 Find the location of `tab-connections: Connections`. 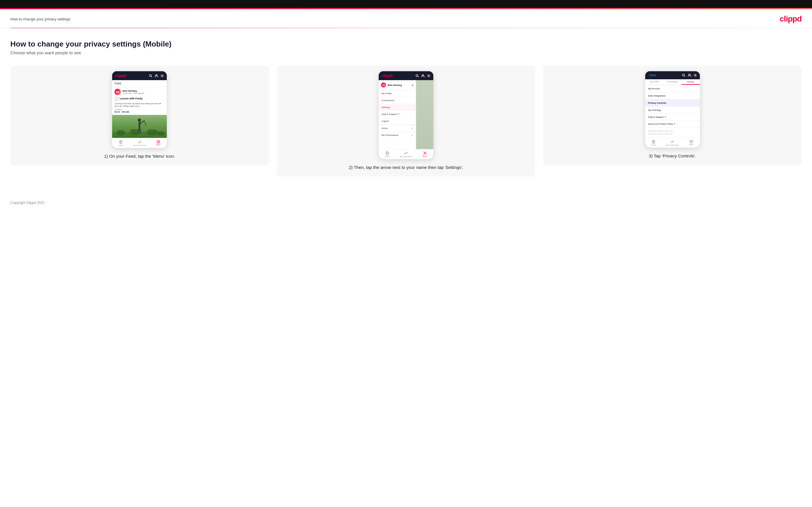

tab-connections: Connections is located at coordinates (672, 82).